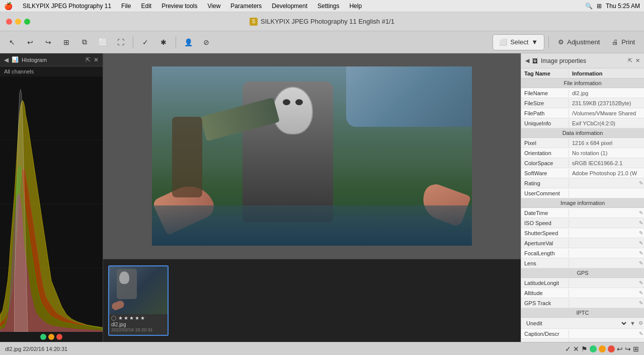 The image size is (644, 355). I want to click on stamp-button: ✱, so click(164, 42).